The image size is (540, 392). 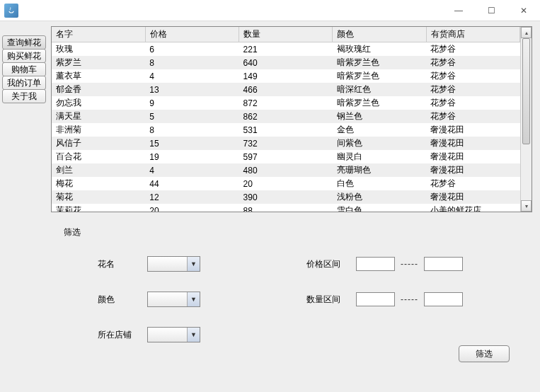 I want to click on table-cell: 44, so click(x=192, y=184).